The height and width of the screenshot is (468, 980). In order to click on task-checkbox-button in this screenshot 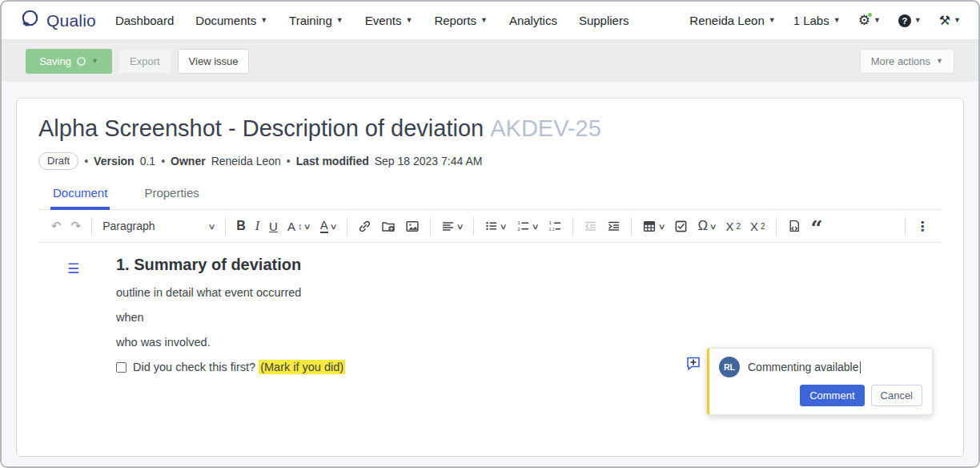, I will do `click(681, 226)`.